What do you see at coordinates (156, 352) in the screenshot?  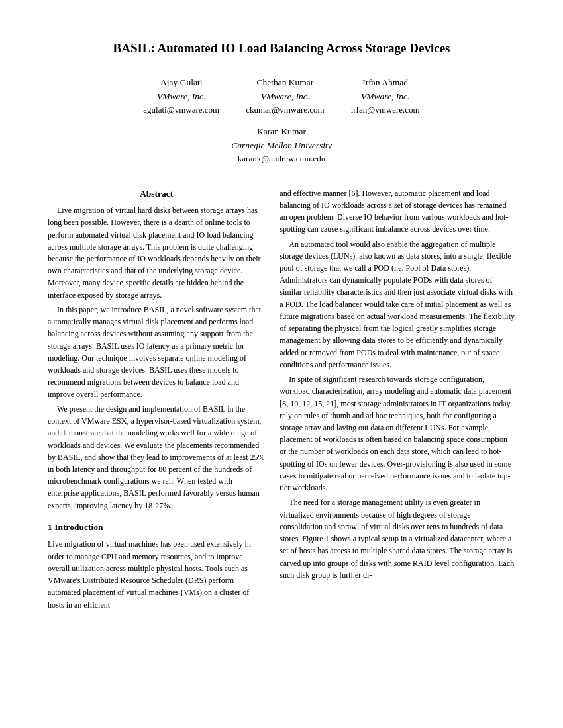 I see `abstract-para-2: In this paper, we introduce BASIL, a nov…` at bounding box center [156, 352].